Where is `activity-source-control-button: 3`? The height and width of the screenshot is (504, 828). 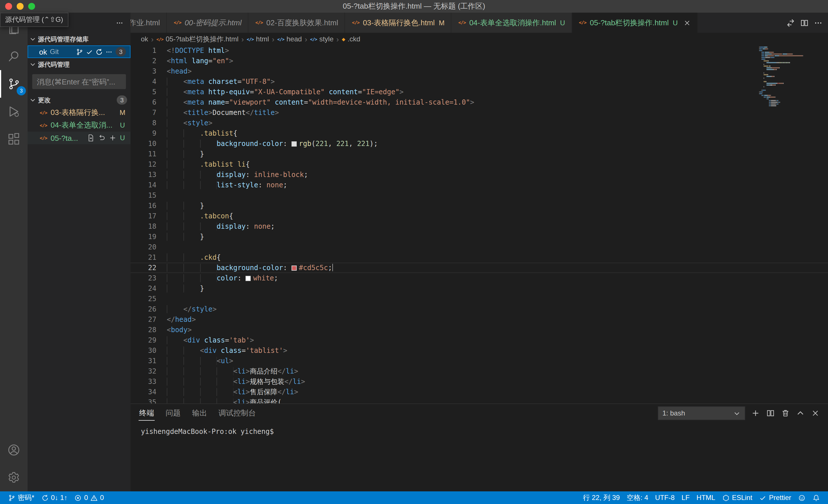
activity-source-control-button: 3 is located at coordinates (14, 84).